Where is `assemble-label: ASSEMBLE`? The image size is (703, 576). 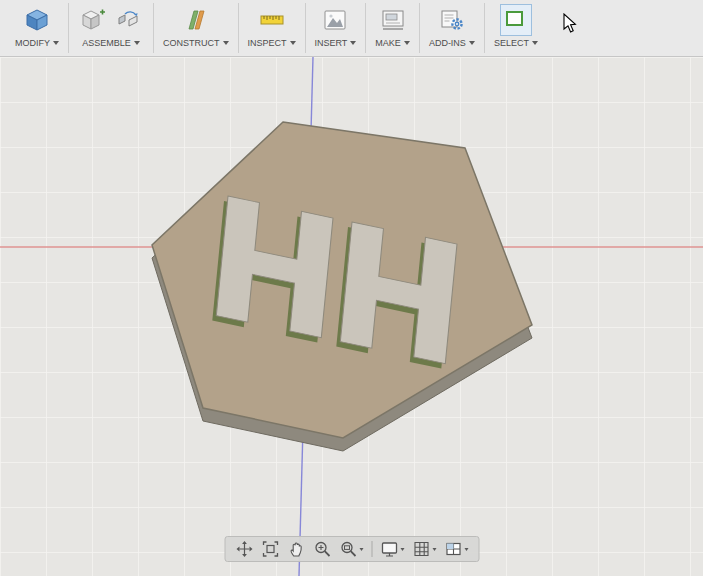
assemble-label: ASSEMBLE is located at coordinates (106, 43).